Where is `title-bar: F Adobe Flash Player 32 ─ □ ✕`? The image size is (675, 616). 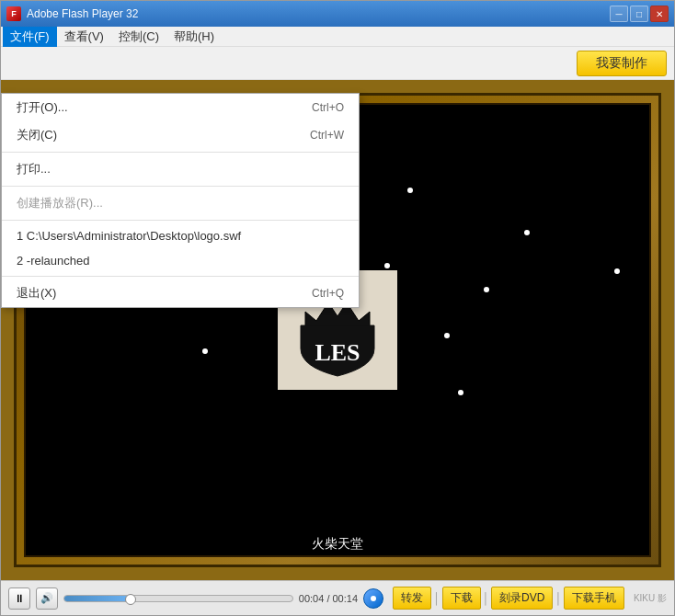
title-bar: F Adobe Flash Player 32 ─ □ ✕ is located at coordinates (338, 14).